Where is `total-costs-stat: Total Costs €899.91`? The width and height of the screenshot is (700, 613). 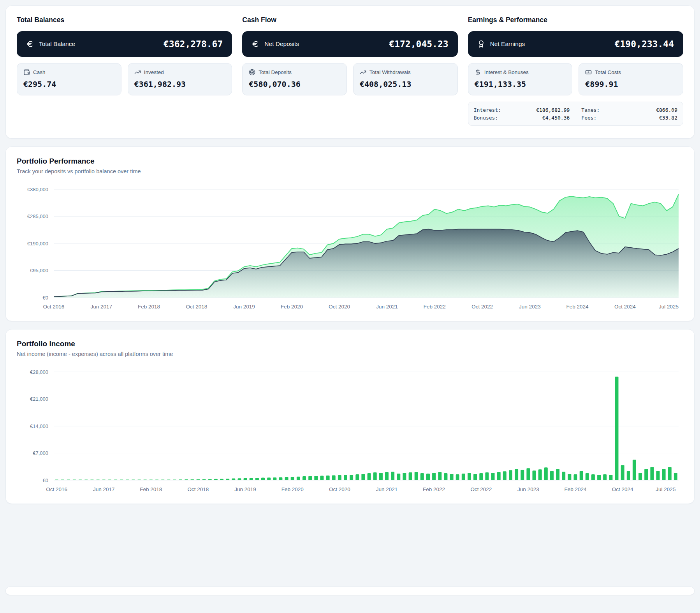 total-costs-stat: Total Costs €899.91 is located at coordinates (631, 79).